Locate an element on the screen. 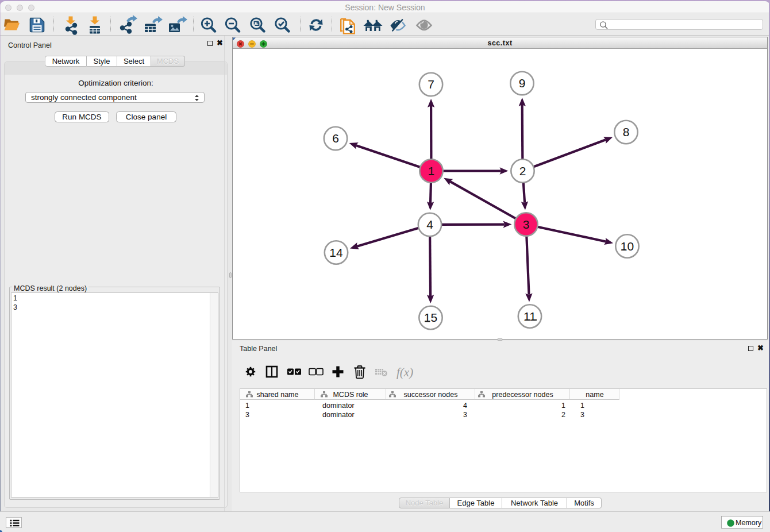  svg-text: 11 is located at coordinates (530, 316).